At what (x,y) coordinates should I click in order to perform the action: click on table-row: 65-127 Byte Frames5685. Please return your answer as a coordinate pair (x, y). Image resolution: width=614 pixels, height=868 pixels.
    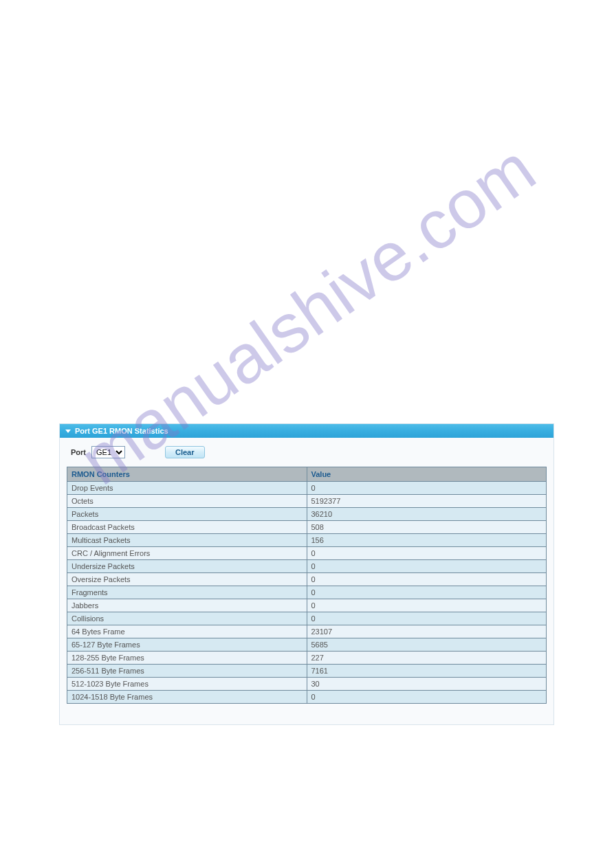
    Looking at the image, I should click on (307, 645).